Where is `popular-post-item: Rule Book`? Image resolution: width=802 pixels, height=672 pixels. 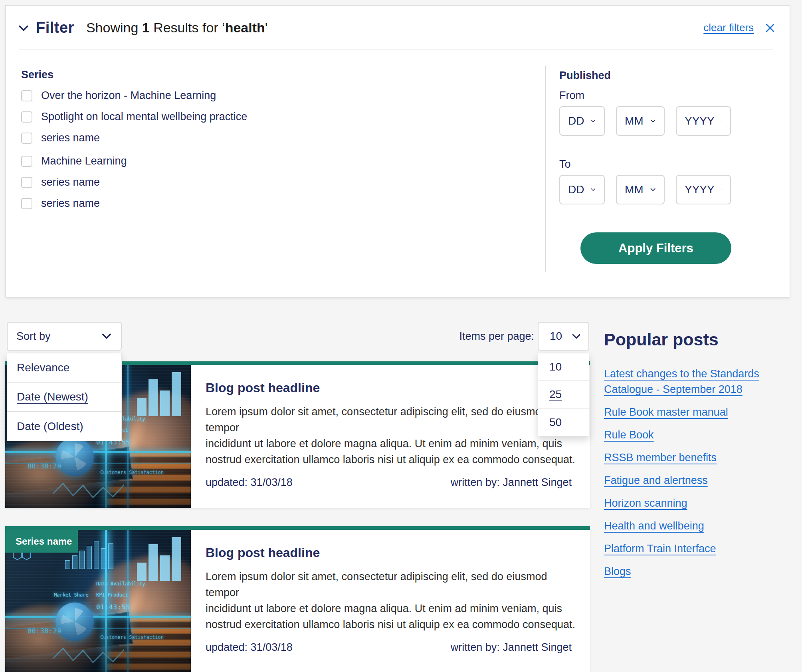
popular-post-item: Rule Book is located at coordinates (698, 435).